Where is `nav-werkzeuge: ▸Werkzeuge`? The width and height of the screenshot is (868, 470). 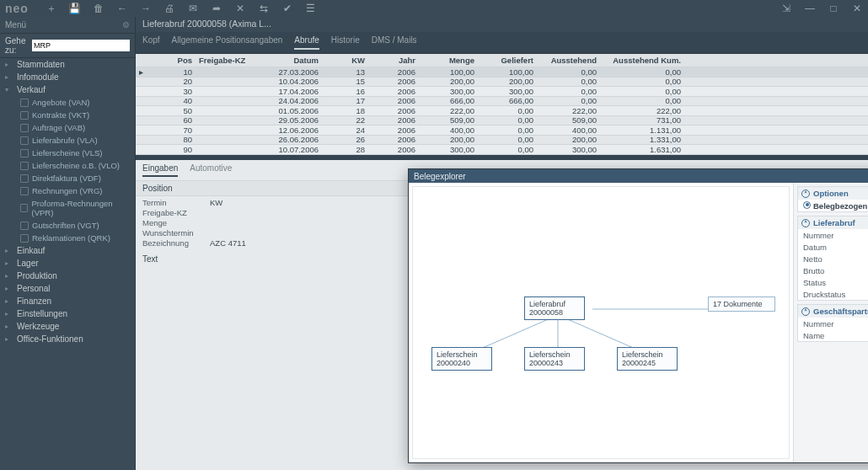
nav-werkzeuge: ▸Werkzeuge is located at coordinates (67, 327).